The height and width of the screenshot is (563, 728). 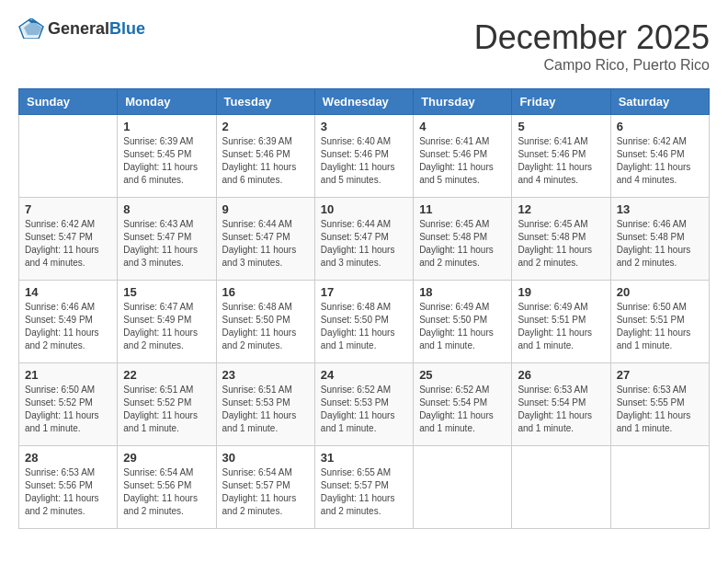 I want to click on logo-text: General Blue, so click(x=97, y=29).